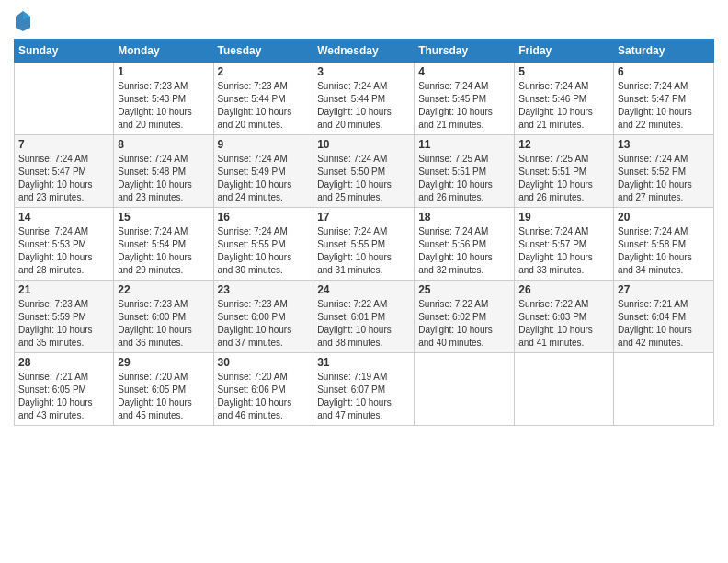 This screenshot has height=563, width=728. What do you see at coordinates (564, 106) in the screenshot?
I see `day-info: Sunrise: 7:24 AMSunset: 5:46 PMDaylight:…` at bounding box center [564, 106].